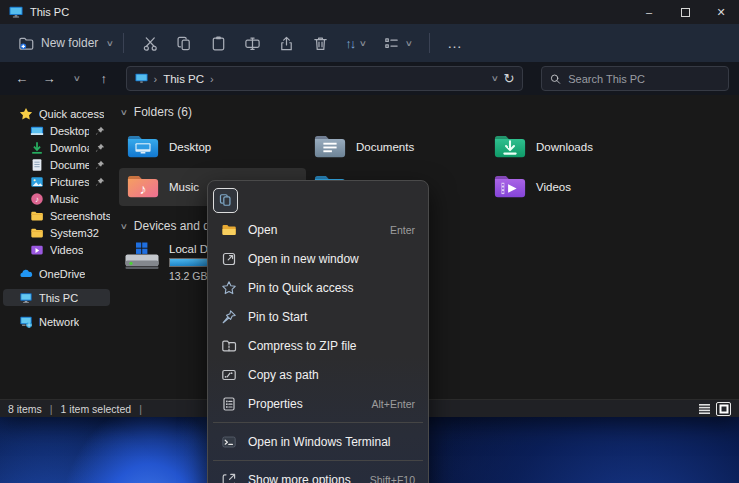 This screenshot has height=483, width=739. I want to click on menu-item-label: Open in Windows Terminal, so click(326, 442).